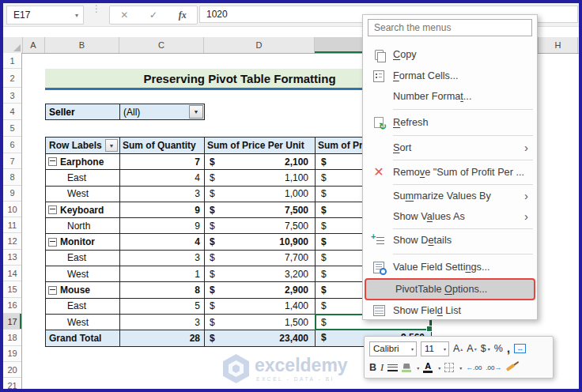 This screenshot has height=392, width=582. Describe the element at coordinates (163, 162) in the screenshot. I see `pivot-cell-quantity: 7` at that location.